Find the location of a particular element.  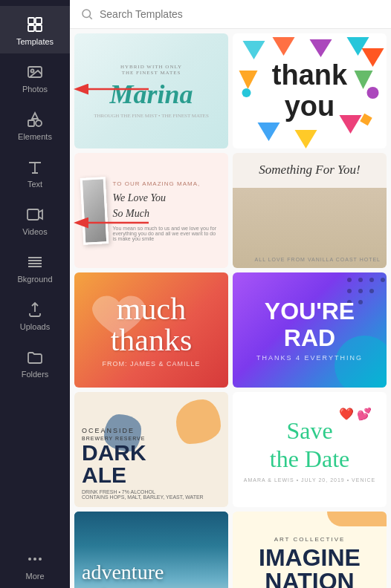

background-icon is located at coordinates (35, 262).